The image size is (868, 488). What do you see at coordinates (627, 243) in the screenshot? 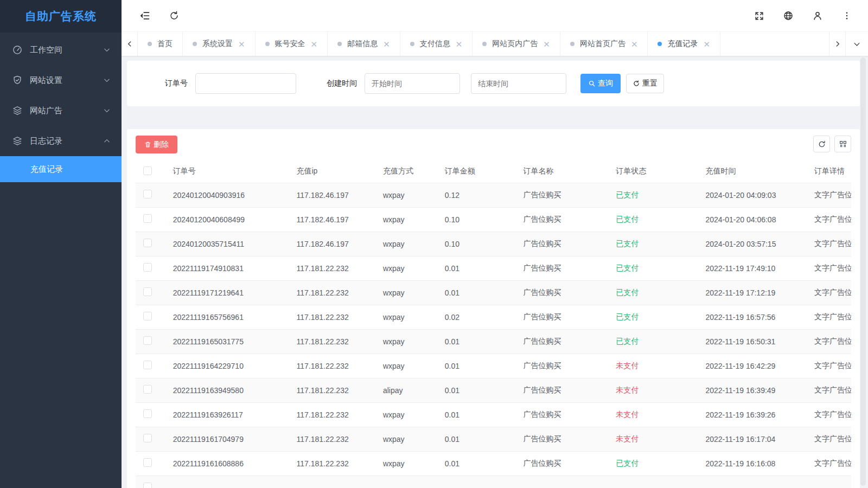
I see `status-badge: 已支付` at bounding box center [627, 243].